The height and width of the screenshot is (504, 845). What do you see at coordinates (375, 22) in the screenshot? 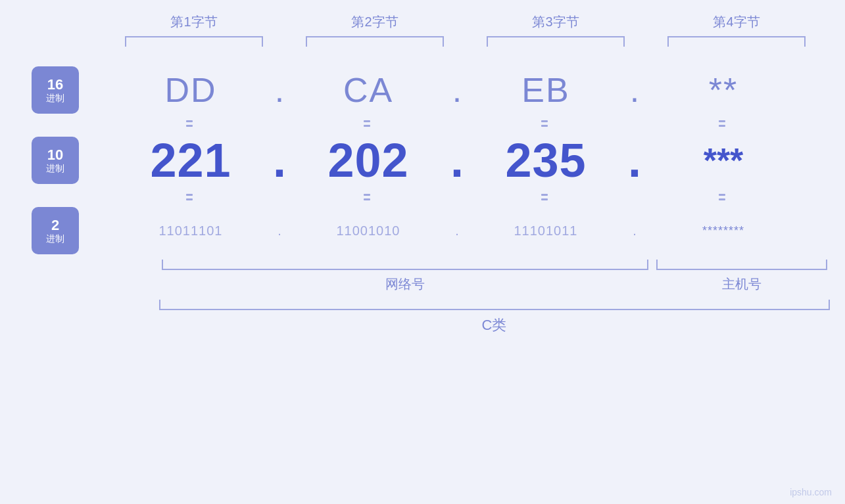
I see `byte2-header: 第2字节` at bounding box center [375, 22].